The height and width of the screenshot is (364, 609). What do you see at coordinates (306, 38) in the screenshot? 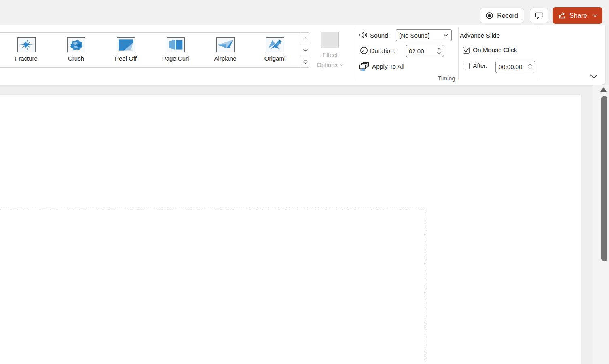
I see `scroll-up-icon` at bounding box center [306, 38].